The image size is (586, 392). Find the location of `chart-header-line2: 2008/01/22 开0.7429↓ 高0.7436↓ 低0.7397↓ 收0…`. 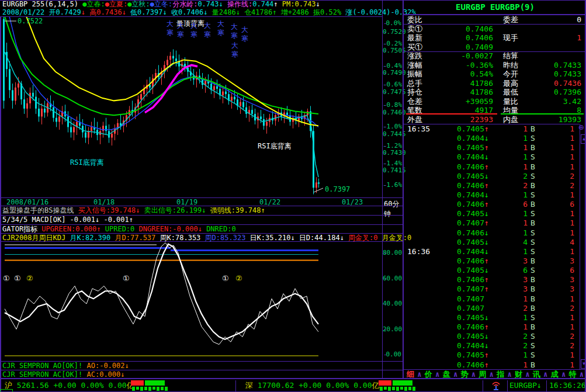

chart-header-line2: 2008/01/22 开0.7429↓ 高0.7436↓ 低0.7397↓ 收0… is located at coordinates (192, 12).